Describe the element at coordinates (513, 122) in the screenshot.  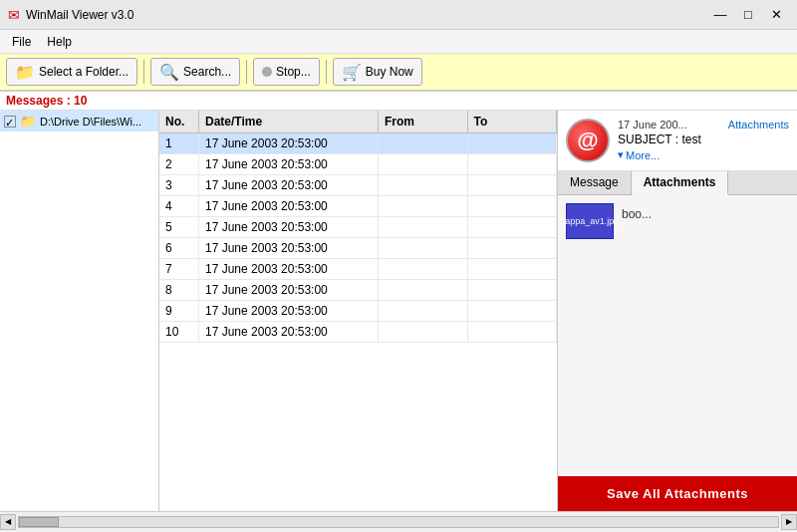
I see `col-to: To` at that location.